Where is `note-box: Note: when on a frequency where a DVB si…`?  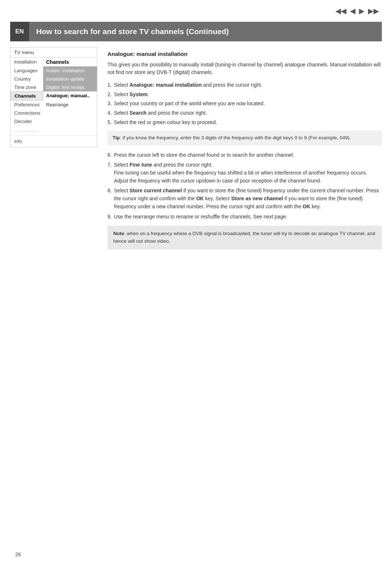
note-box: Note: when on a frequency where a DVB si… is located at coordinates (245, 238).